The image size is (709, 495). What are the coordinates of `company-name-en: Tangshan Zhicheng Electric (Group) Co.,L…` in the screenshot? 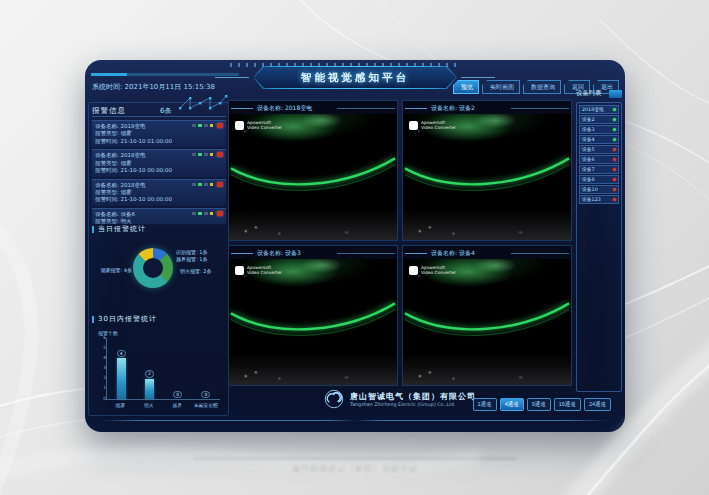 It's located at (413, 404).